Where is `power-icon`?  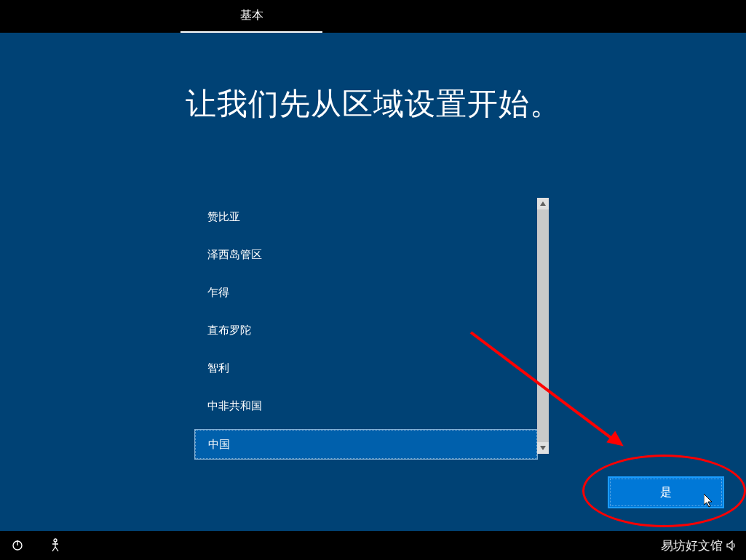
power-icon is located at coordinates (17, 545).